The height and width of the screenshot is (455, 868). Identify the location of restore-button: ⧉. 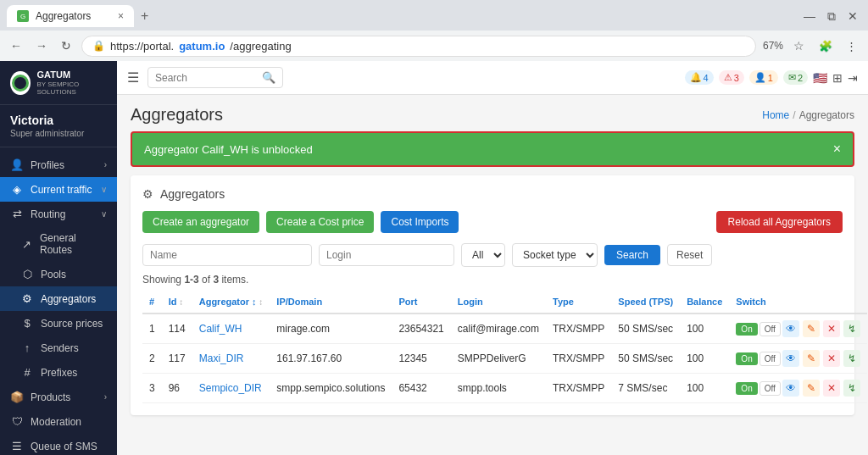
(832, 17).